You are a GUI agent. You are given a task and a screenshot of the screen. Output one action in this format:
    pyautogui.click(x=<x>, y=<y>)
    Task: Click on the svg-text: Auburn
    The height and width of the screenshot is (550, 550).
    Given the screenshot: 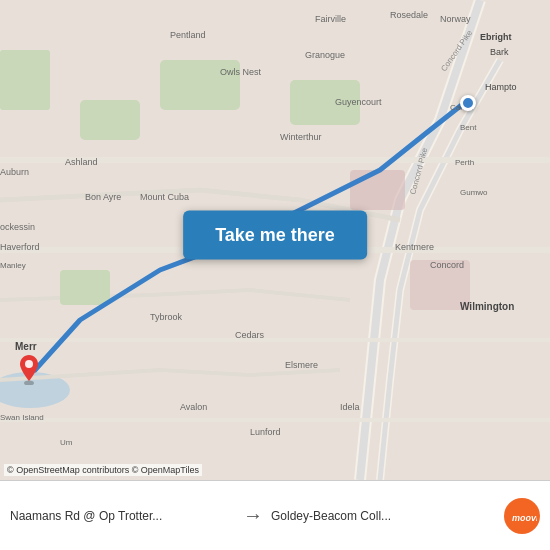 What is the action you would take?
    pyautogui.click(x=14, y=172)
    